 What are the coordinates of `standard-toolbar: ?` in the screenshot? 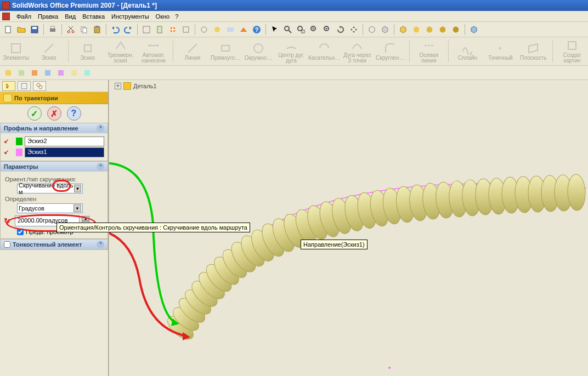 It's located at (294, 30).